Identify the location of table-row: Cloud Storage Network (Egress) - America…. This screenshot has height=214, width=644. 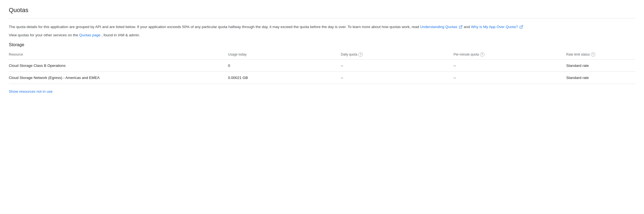
(322, 78).